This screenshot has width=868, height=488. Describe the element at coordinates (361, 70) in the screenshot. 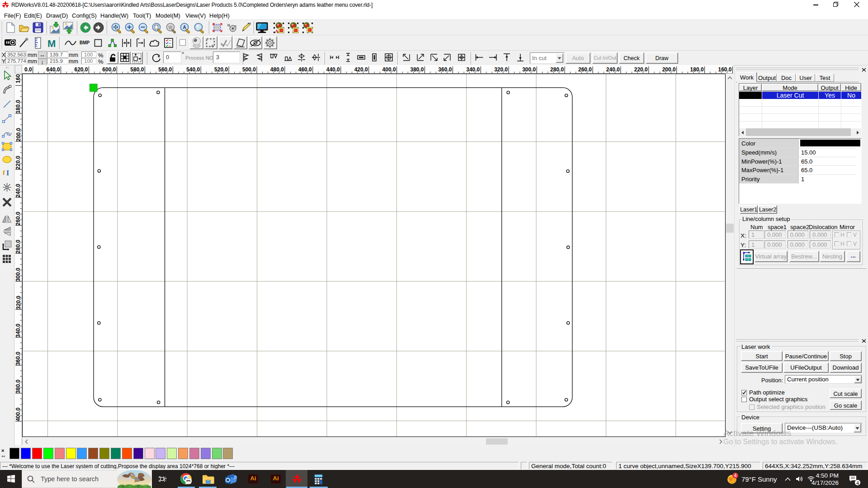

I see `svg-text: 420.0` at that location.